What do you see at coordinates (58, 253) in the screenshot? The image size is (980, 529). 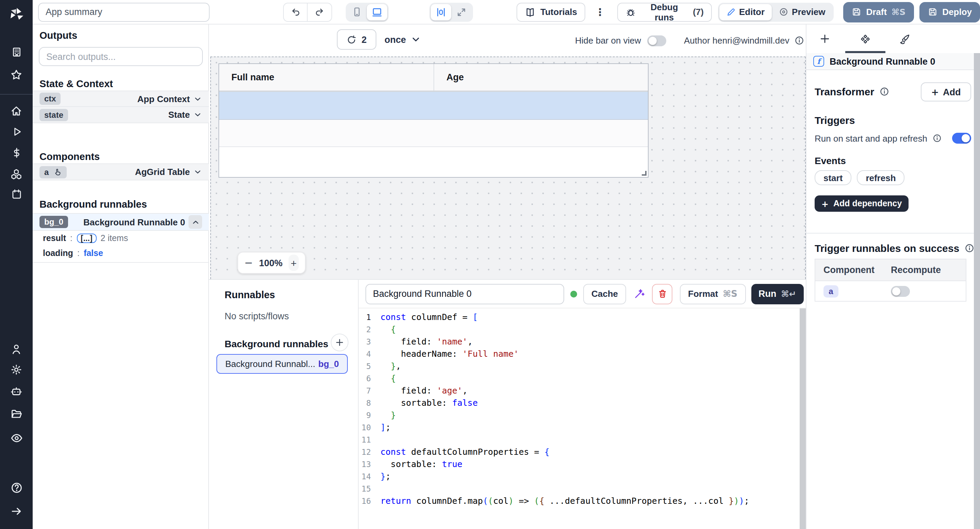 I see `loading-label: loading` at bounding box center [58, 253].